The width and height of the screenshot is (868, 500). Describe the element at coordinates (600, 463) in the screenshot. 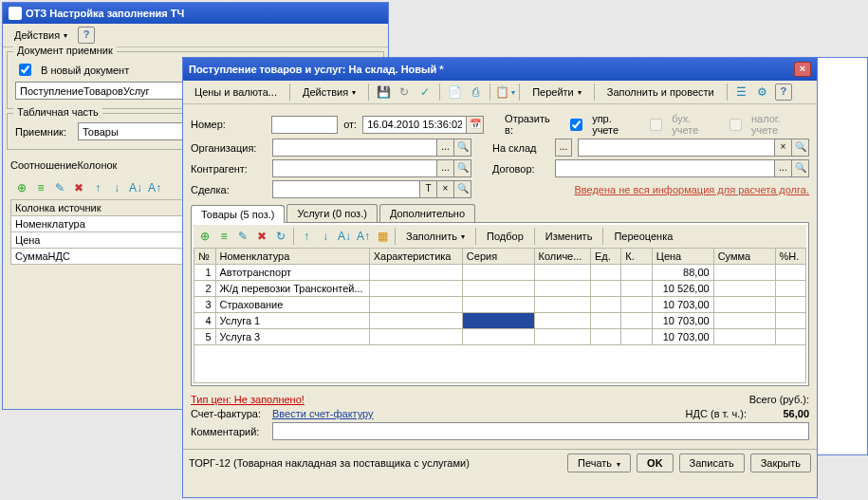

I see `print-button: Печать ▾` at that location.